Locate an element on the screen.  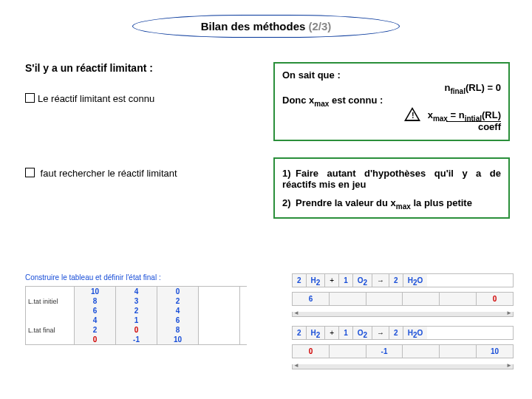
eq-row-1: 2 H2 + 1 O2 → 2 H2O is located at coordinates (403, 281).